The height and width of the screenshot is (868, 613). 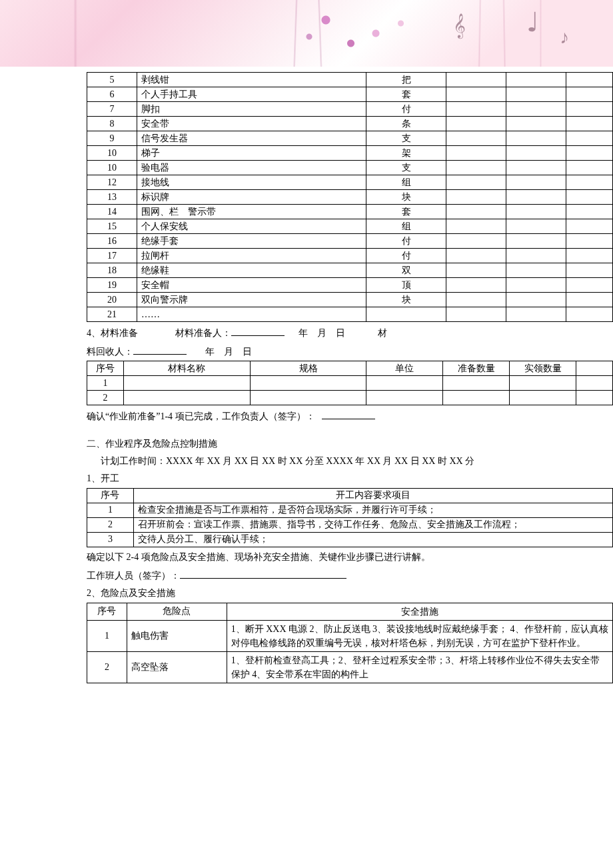 What do you see at coordinates (112, 315) in the screenshot?
I see `cell-no: 21` at bounding box center [112, 315].